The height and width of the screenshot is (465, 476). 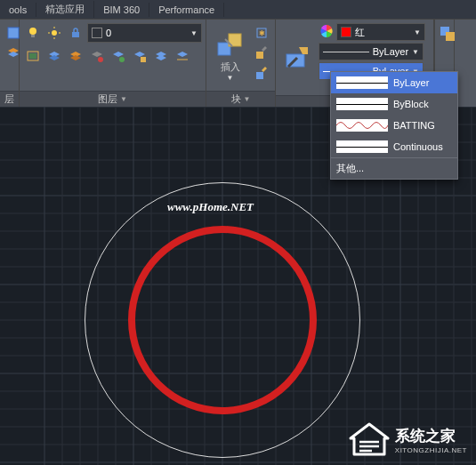 What do you see at coordinates (161, 56) in the screenshot?
I see `layer-btn-7-icon` at bounding box center [161, 56].